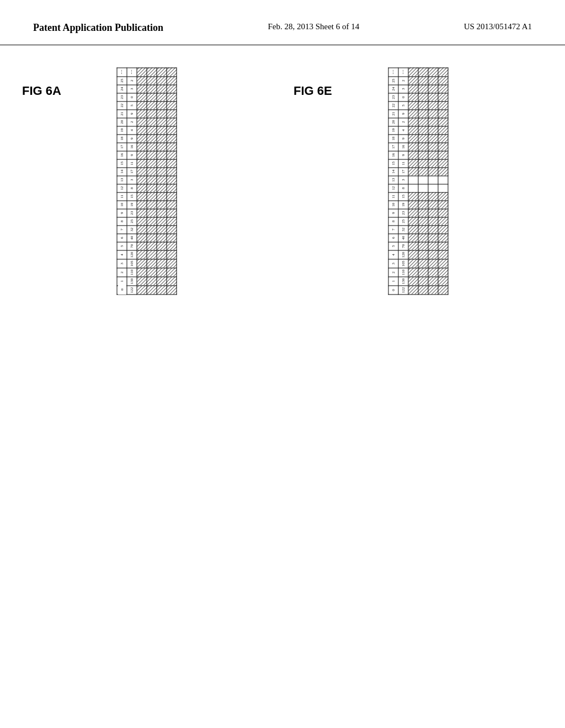 Image resolution: width=565 pixels, height=728 pixels. Describe the element at coordinates (313, 26) in the screenshot. I see `publication-date-sheet: Feb. 28, 2013 Sheet 6 of 14` at that location.